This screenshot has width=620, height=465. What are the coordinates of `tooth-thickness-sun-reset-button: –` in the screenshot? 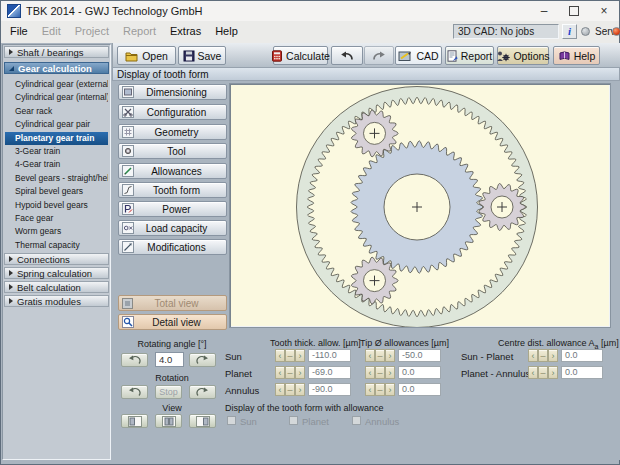 It's located at (290, 356).